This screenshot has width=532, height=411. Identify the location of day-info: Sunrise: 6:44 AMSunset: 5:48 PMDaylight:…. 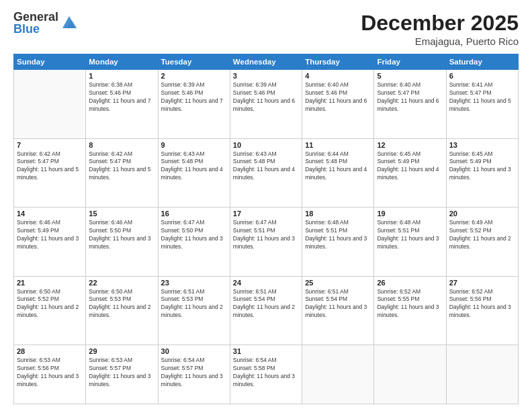
(338, 167).